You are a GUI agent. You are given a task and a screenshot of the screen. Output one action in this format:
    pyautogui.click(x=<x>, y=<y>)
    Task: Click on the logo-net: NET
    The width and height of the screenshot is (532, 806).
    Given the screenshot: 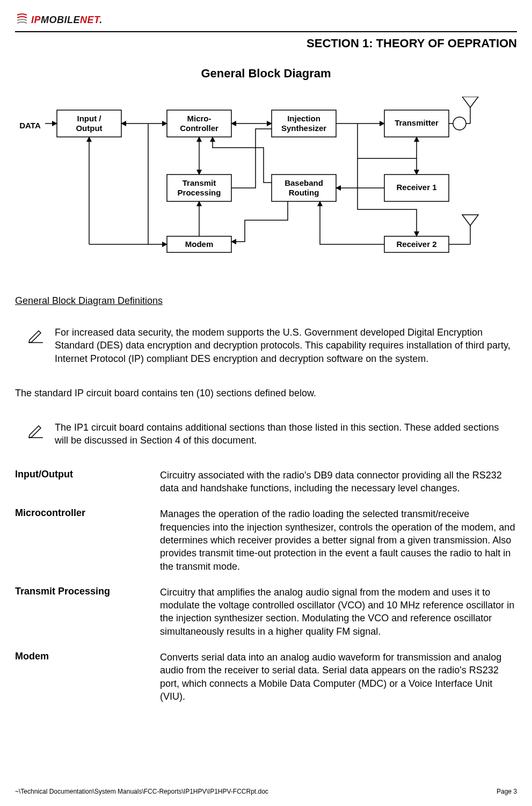 What is the action you would take?
    pyautogui.click(x=90, y=20)
    